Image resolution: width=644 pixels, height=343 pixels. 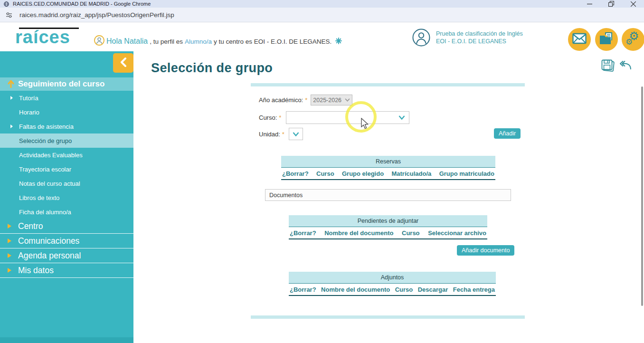 I want to click on minimize-button, so click(x=589, y=4).